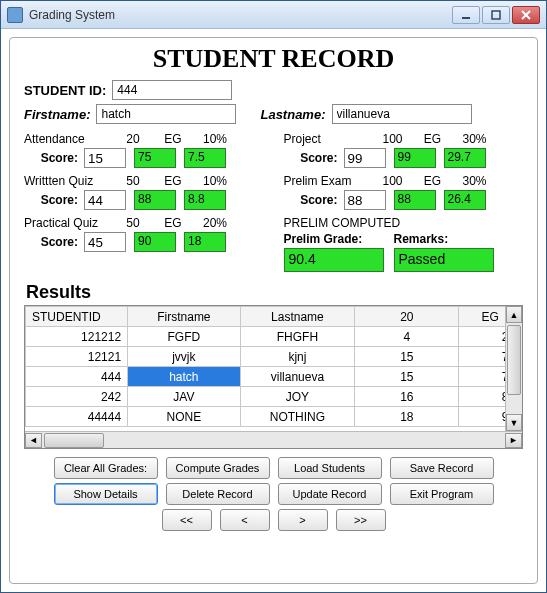 This screenshot has height=593, width=547. What do you see at coordinates (514, 440) in the screenshot?
I see `scroll-right-icon: ►` at bounding box center [514, 440].